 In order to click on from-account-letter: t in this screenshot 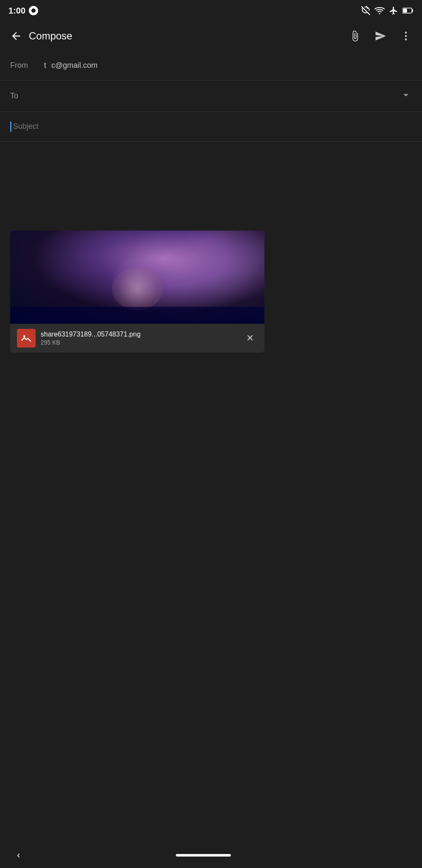, I will do `click(45, 65)`.